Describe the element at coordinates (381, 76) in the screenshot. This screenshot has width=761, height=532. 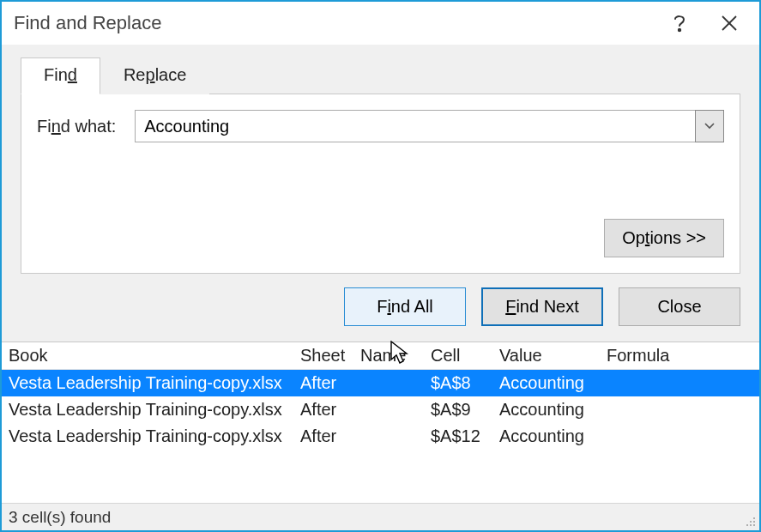
I see `tabstrip: Find Replace` at that location.